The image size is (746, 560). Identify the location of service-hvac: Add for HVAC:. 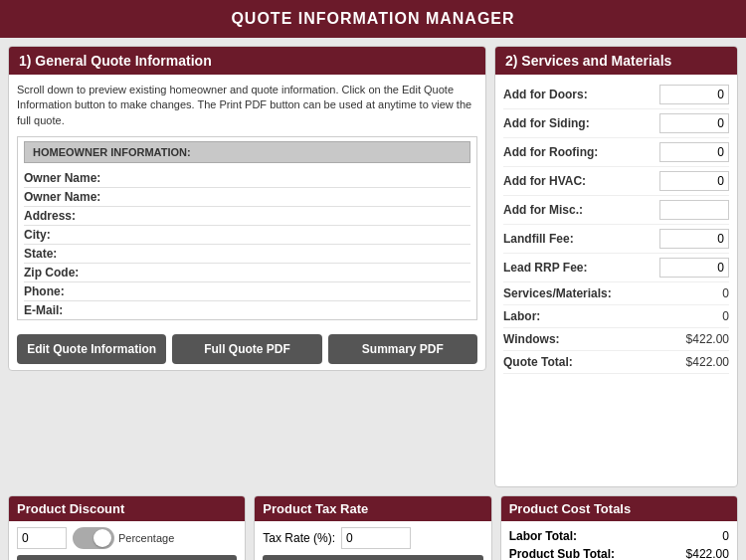
(617, 181).